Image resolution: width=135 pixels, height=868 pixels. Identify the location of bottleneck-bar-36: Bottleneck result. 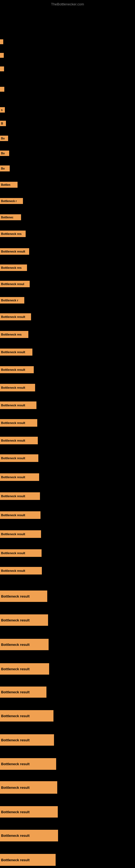
(25, 669).